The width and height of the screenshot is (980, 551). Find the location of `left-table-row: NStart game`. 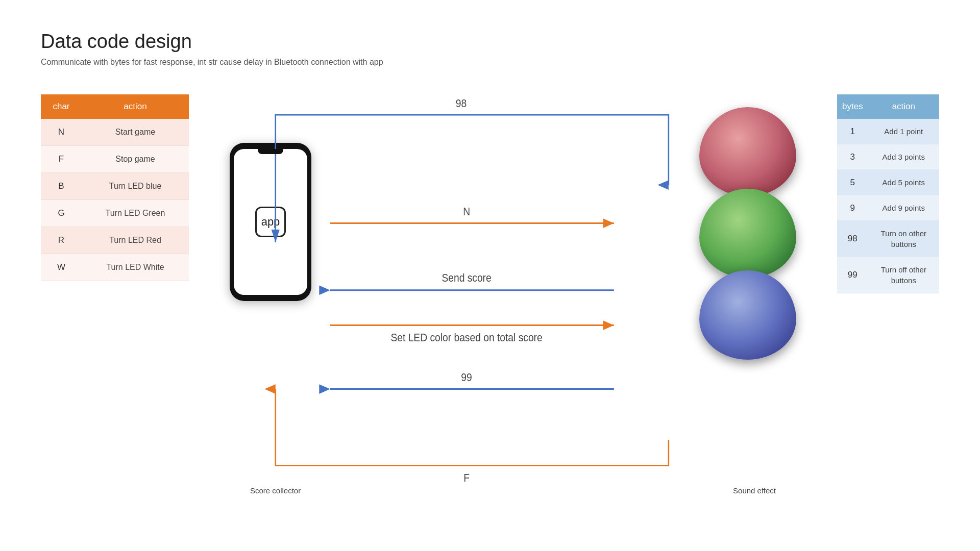

left-table-row: NStart game is located at coordinates (115, 133).